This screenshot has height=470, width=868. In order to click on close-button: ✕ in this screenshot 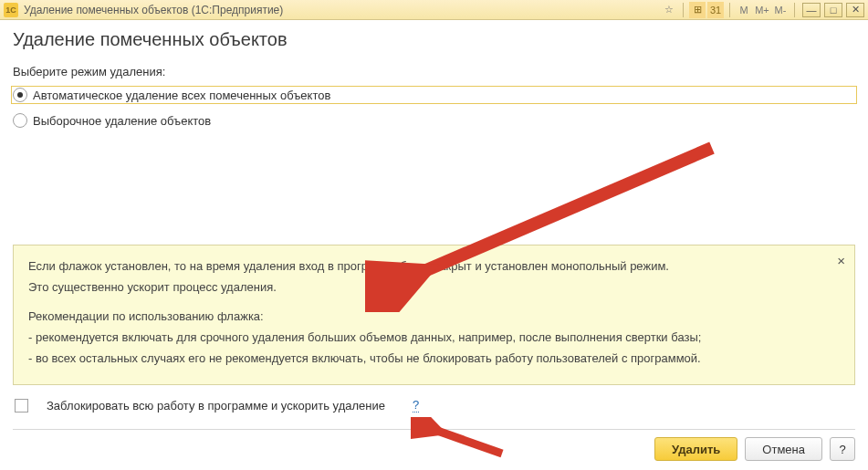, I will do `click(855, 10)`.